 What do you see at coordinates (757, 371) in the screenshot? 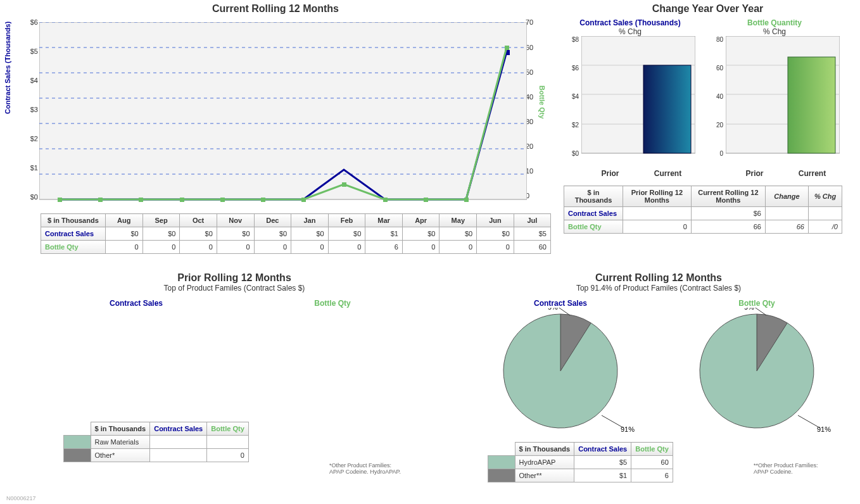
I see `current-qty-pie: 9% 91%` at bounding box center [757, 371].